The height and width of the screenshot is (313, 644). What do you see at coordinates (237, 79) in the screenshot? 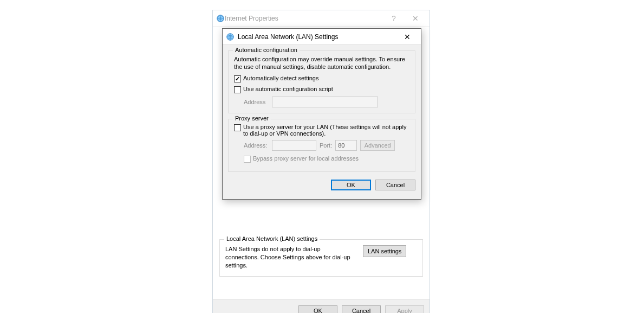
I see `auto-detect-checkbox` at bounding box center [237, 79].